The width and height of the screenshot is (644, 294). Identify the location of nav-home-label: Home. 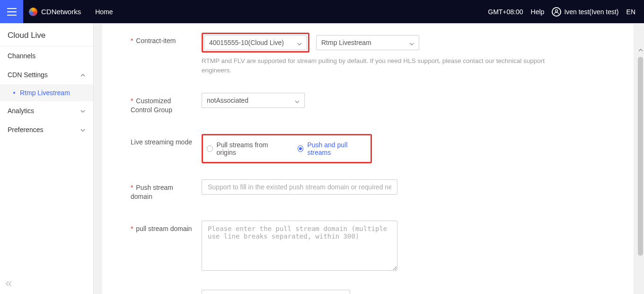
(104, 12).